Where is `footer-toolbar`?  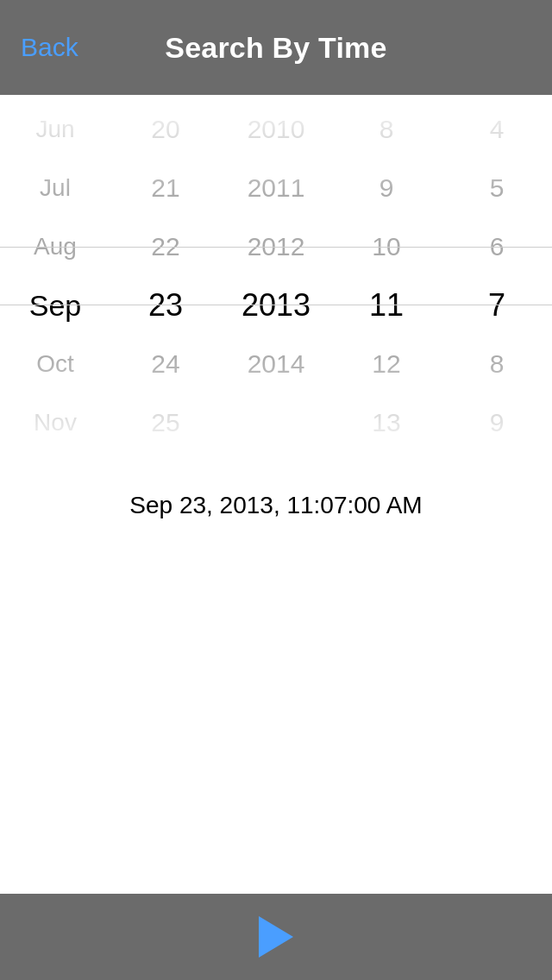
footer-toolbar is located at coordinates (276, 937).